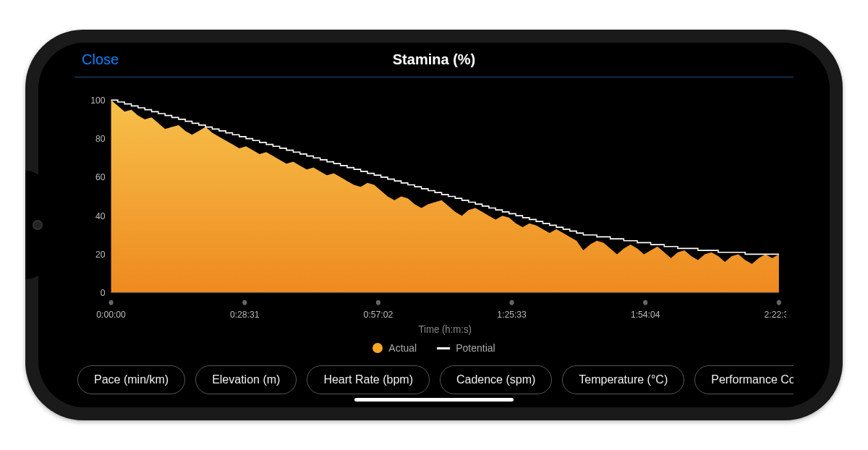 The image size is (868, 450). Describe the element at coordinates (444, 330) in the screenshot. I see `svg-text: Time (h:m:s)` at that location.